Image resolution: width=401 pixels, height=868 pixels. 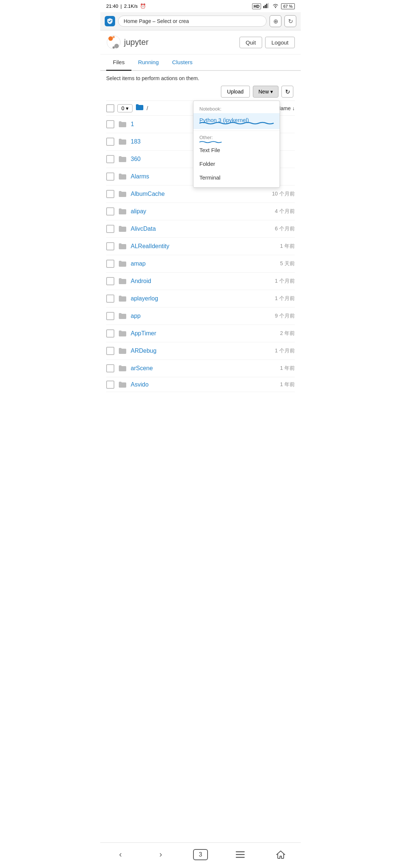 What do you see at coordinates (112, 6) in the screenshot?
I see `status-time: 21:40` at bounding box center [112, 6].